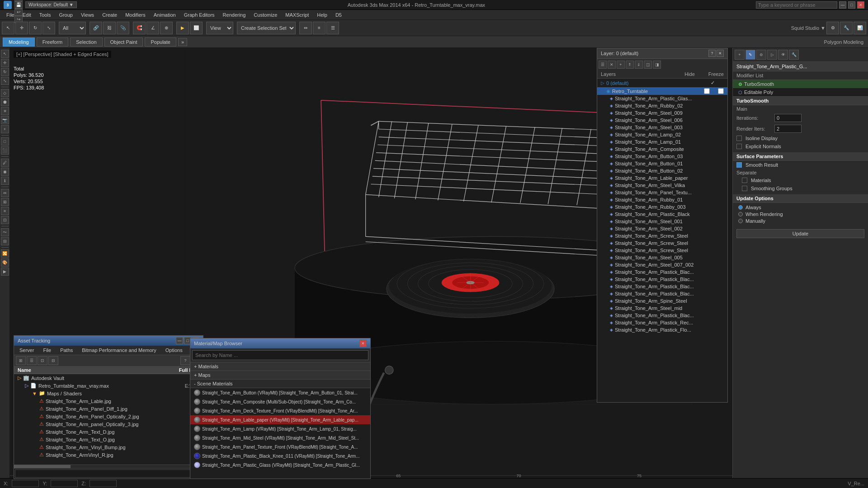  Describe the element at coordinates (280, 465) in the screenshot. I see `mb-item-8: Straight_Tone_Arm_Plastic_Glass (VRayMtl…` at that location.